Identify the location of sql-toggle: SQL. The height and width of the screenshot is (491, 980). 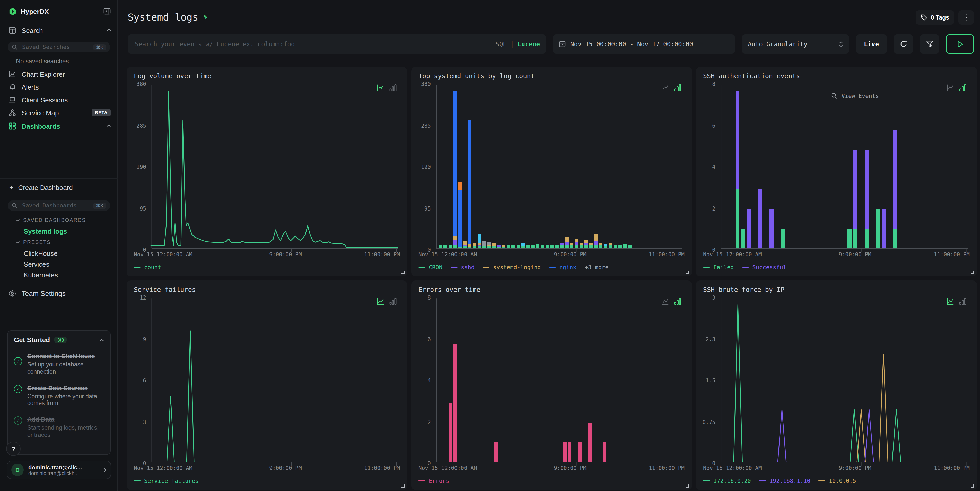
(501, 44).